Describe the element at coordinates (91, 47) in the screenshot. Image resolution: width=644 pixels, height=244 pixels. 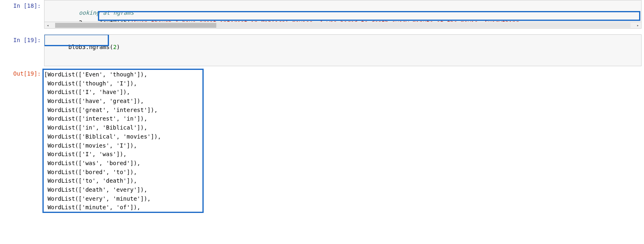
I see `cell19-call-pre: blob3.ngrams(` at that location.